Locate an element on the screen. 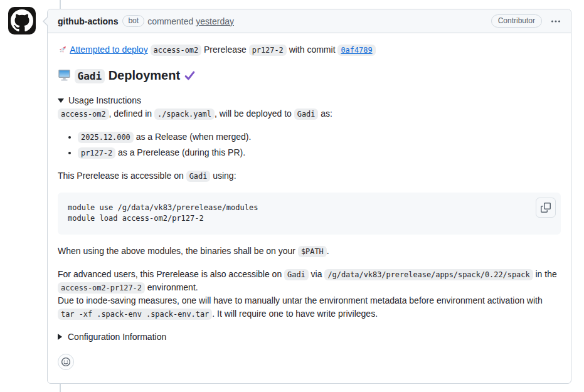 This screenshot has height=392, width=584. list-item: 2025.12.000 as a Release (when merged). is located at coordinates (319, 137).